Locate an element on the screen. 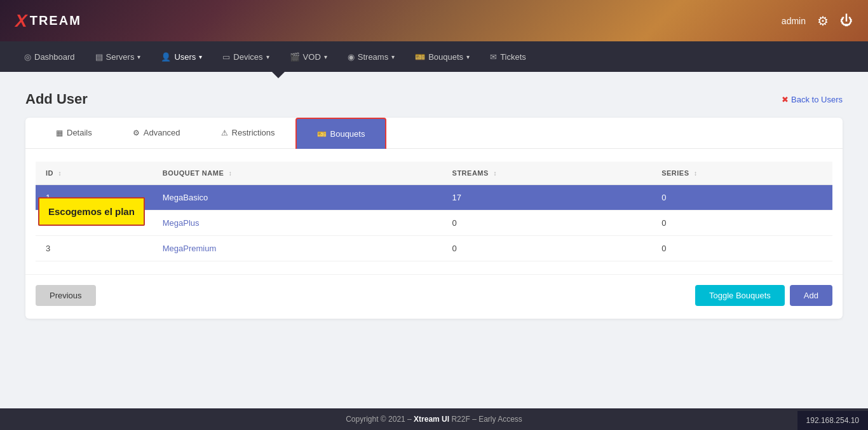 This screenshot has width=868, height=430. tab-advanced: ⚙ Advanced is located at coordinates (156, 134).